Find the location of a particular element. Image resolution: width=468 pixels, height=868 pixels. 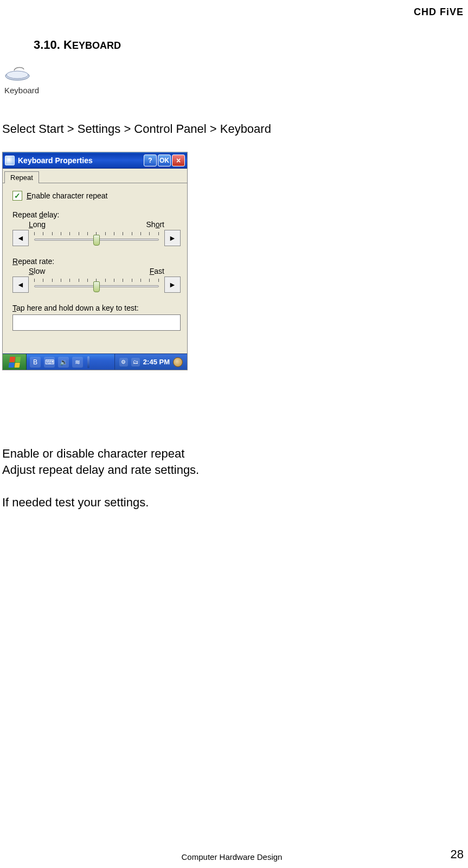

keyboard-tray-icon: ⌨ is located at coordinates (49, 362).